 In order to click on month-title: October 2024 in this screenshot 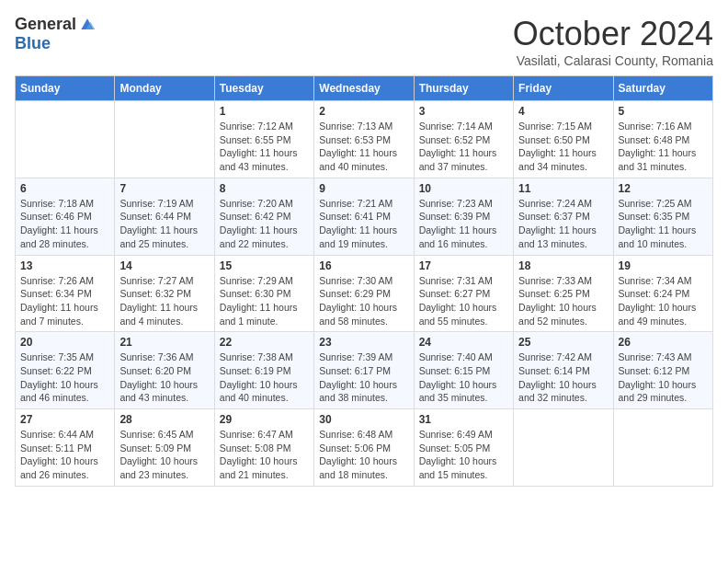, I will do `click(613, 34)`.